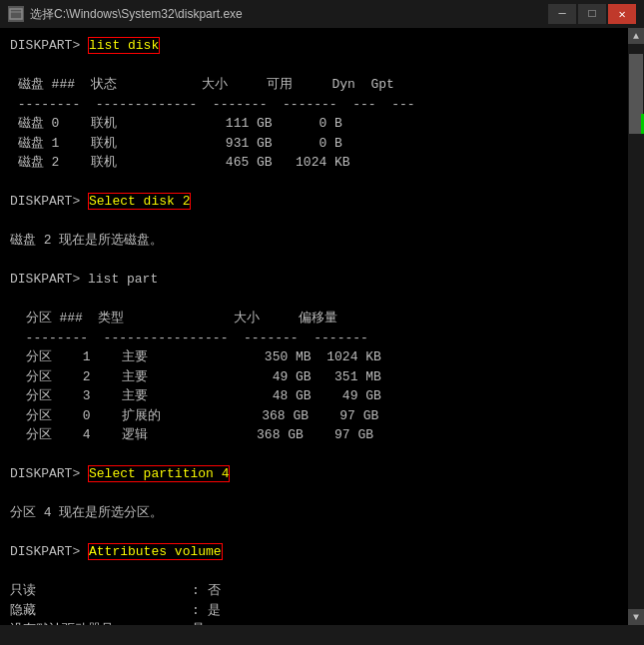  I want to click on terminal-line: 磁盘 2 联机 465 GB 1024 KB, so click(314, 163).